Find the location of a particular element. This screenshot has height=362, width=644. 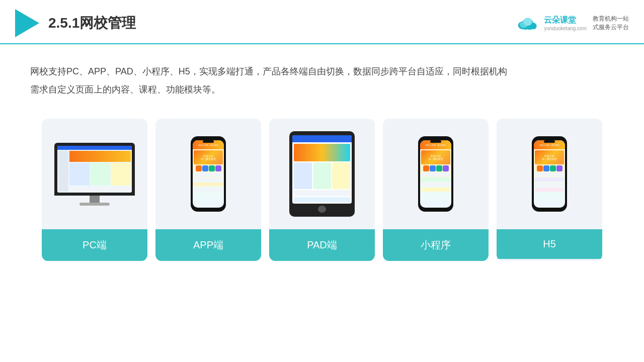

header-left: 2.5.1网校管理 is located at coordinates (75, 23).